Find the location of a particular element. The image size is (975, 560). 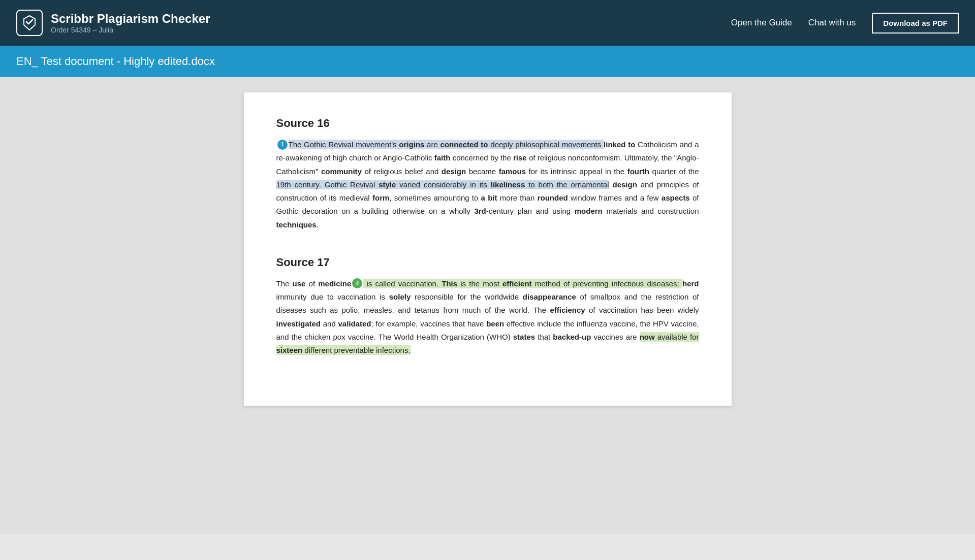

chat-link: Chat with us is located at coordinates (832, 23).